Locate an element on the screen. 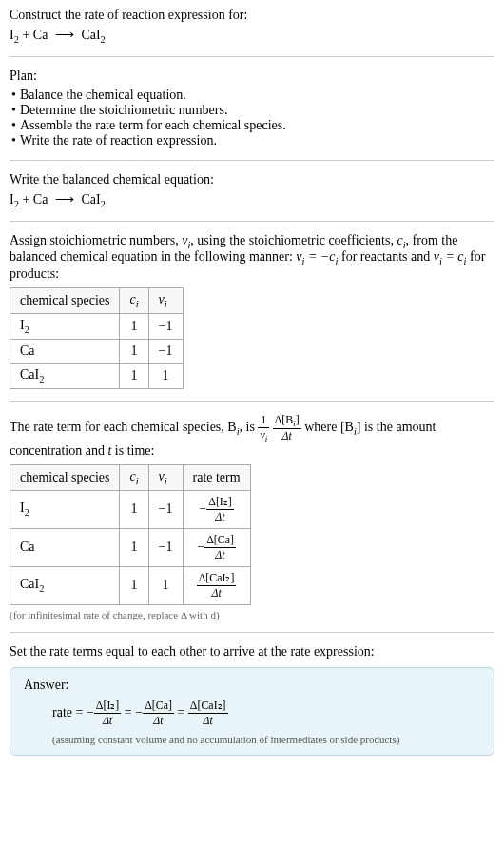  balanced-title: Write the balanced chemical equation: is located at coordinates (252, 180).